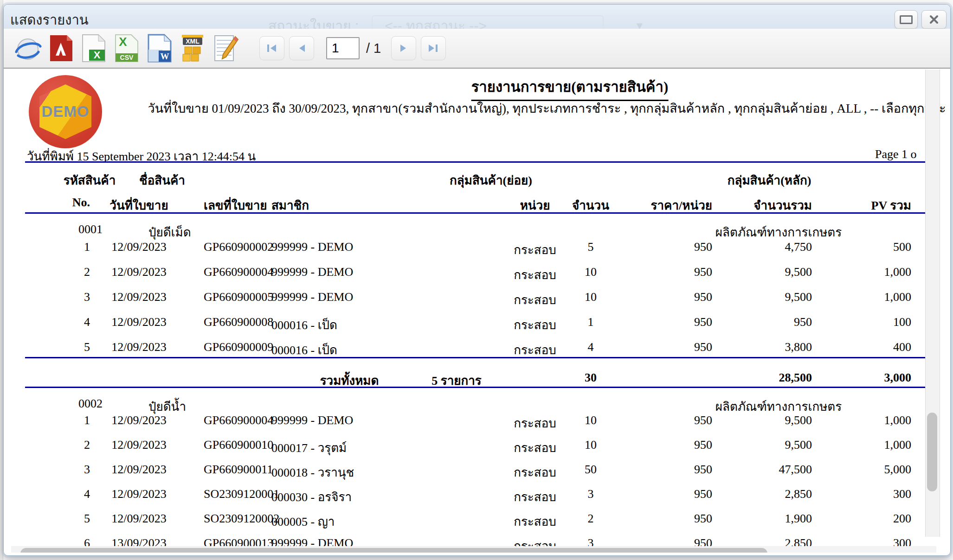  What do you see at coordinates (470, 325) in the screenshot?
I see `table-row: 4 12/09/2023 GP660900008 000016 - เป็ด ก…` at bounding box center [470, 325].